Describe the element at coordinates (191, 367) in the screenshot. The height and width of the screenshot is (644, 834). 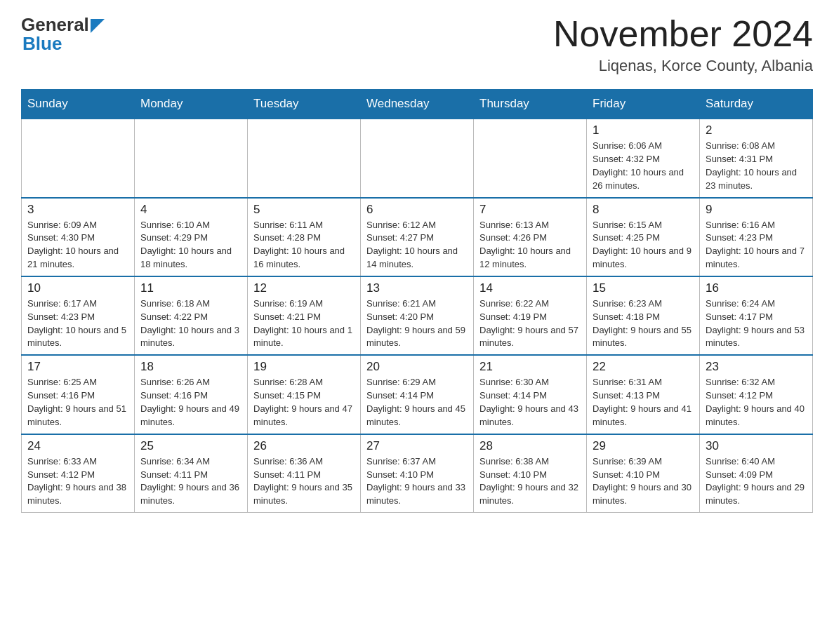
I see `day-number-18: 18` at that location.